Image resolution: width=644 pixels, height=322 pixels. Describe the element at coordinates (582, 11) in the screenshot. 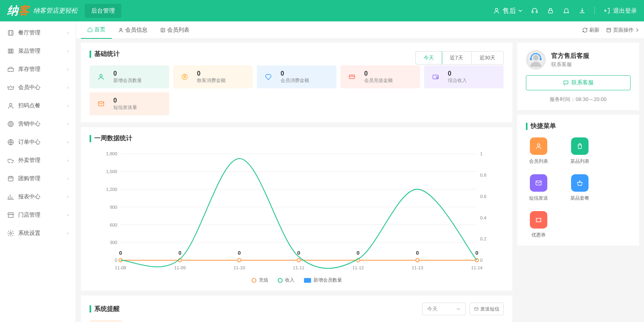

I see `download-icon` at that location.